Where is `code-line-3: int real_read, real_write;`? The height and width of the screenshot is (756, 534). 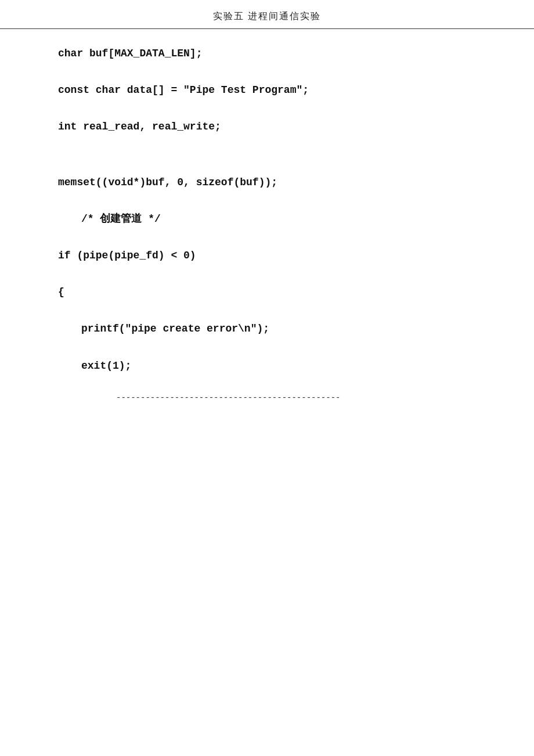 code-line-3: int real_read, real_write; is located at coordinates (267, 127).